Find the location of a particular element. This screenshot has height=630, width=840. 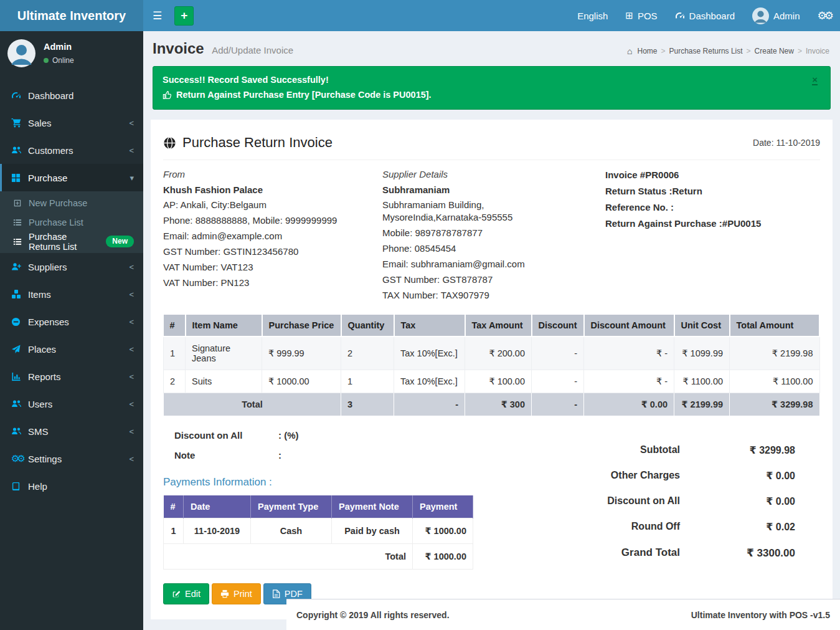

alert-message: Success!! Record Saved Successfully! is located at coordinates (492, 80).